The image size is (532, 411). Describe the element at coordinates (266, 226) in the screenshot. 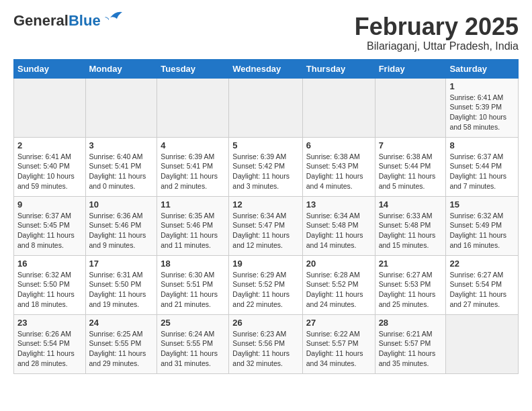

I see `day-cell: 12Sunrise: 6:34 AM Sunset: 5:47 PM Dayli…` at that location.